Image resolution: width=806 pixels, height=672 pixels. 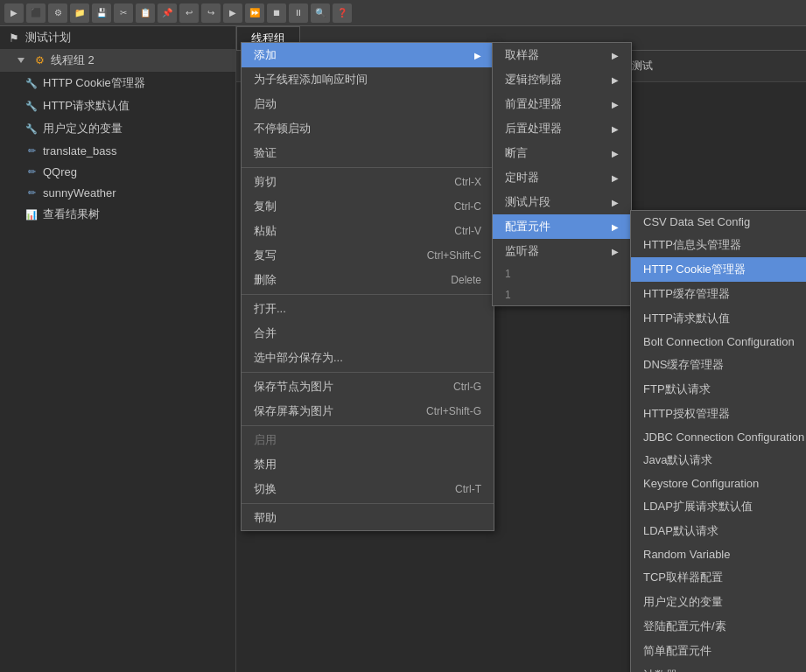 What do you see at coordinates (562, 251) in the screenshot?
I see `submenu-add-listener: 监听器 ▶` at bounding box center [562, 251].